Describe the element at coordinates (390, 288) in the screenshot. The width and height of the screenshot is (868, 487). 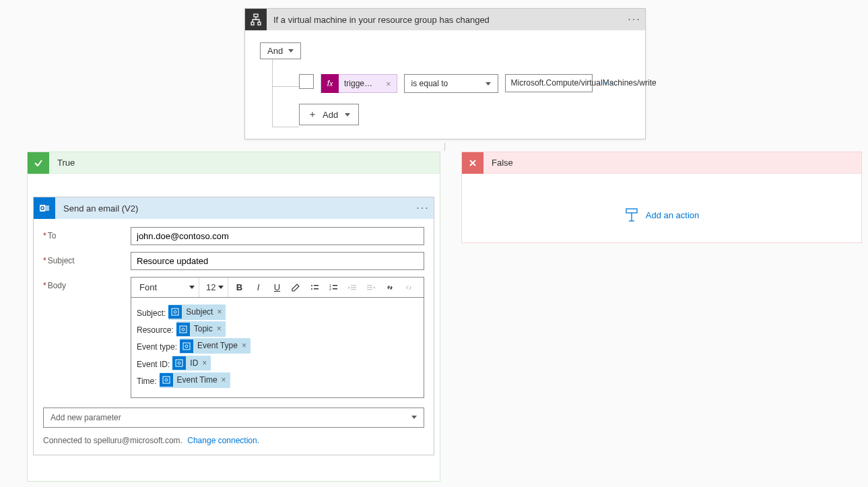
I see `link-button` at that location.